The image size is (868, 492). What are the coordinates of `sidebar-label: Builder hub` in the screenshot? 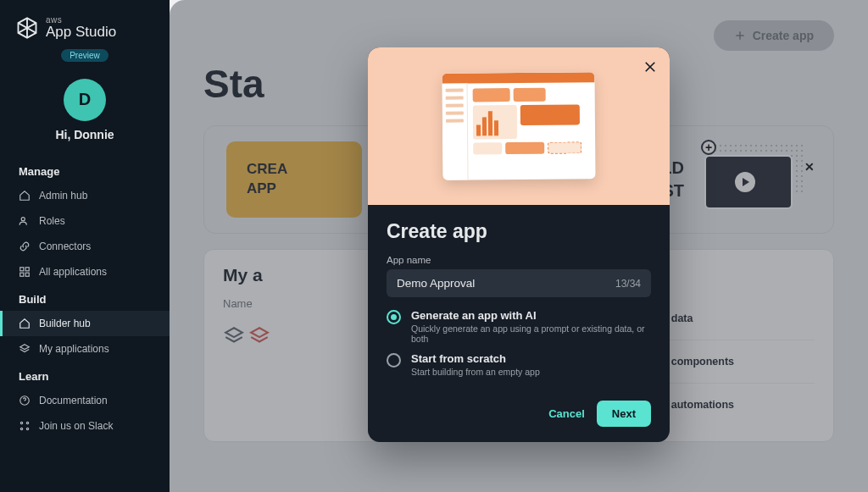 It's located at (64, 323).